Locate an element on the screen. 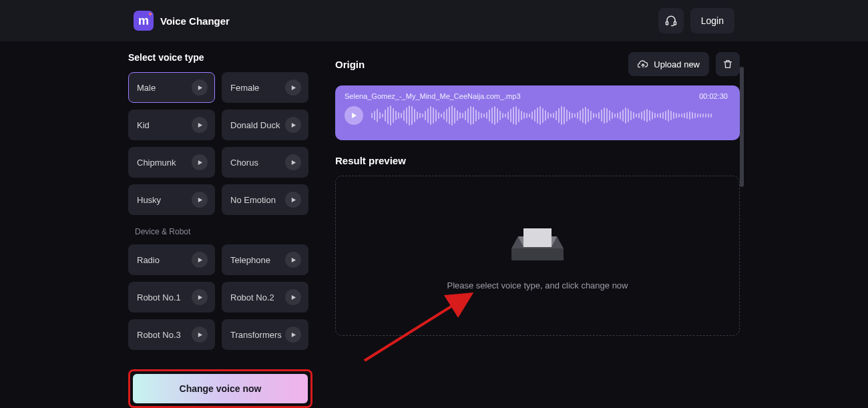 Image resolution: width=868 pixels, height=408 pixels. voice-label: Telephone is located at coordinates (250, 260).